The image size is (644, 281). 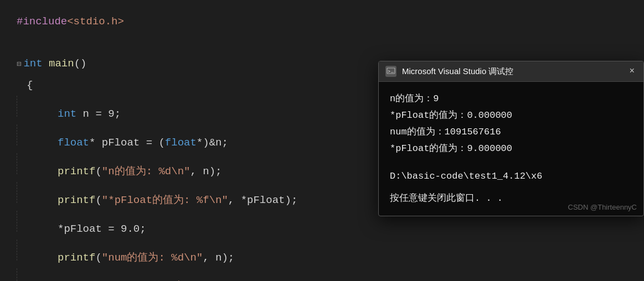 I want to click on terminal-output-line-3: num的值为：1091567616, so click(x=511, y=132).